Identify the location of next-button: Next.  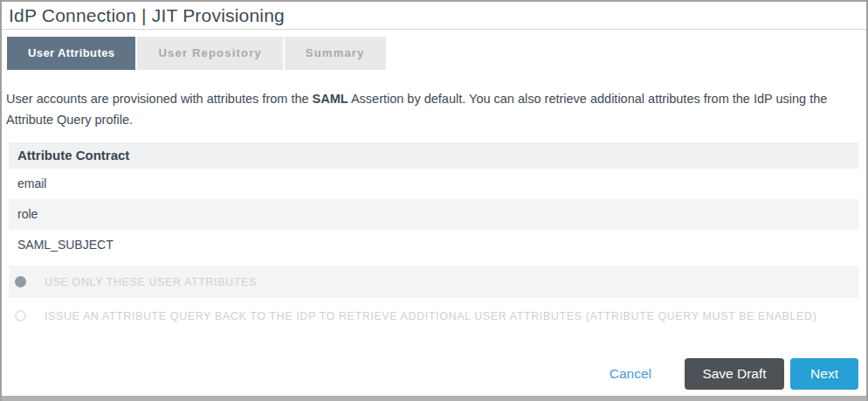
(824, 374).